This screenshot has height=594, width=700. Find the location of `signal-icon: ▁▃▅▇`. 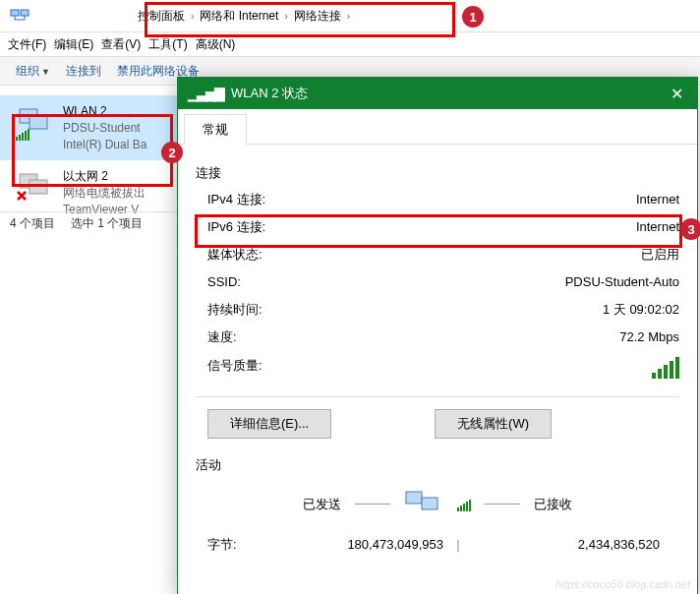

signal-icon: ▁▃▅▇ is located at coordinates (205, 93).